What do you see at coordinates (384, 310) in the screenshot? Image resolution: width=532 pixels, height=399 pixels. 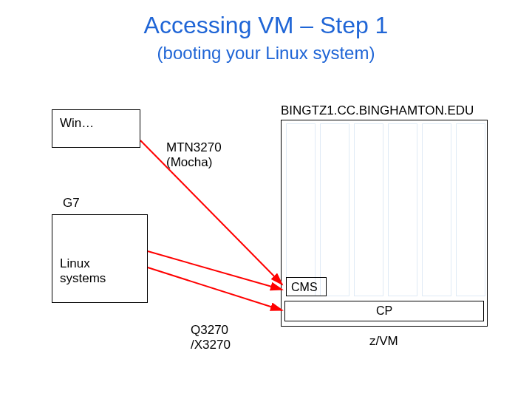 I see `bar-cp-label: CP` at bounding box center [384, 310].